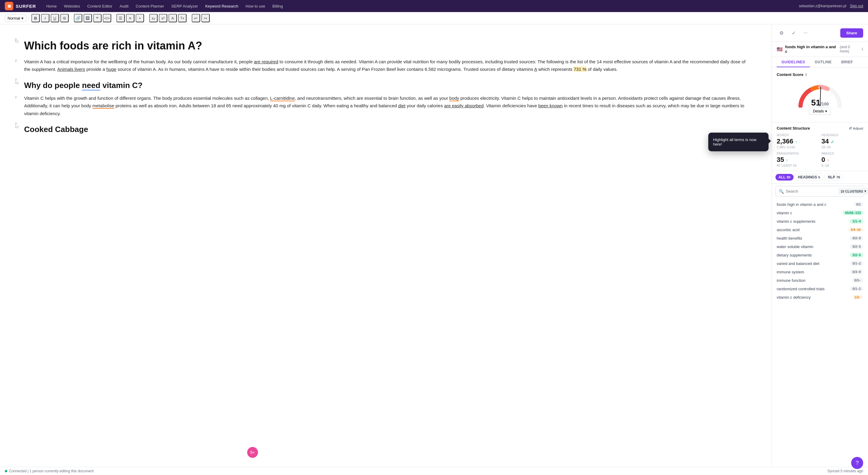 The image size is (868, 475). I want to click on tab-nlp-button: NLP 76, so click(834, 177).